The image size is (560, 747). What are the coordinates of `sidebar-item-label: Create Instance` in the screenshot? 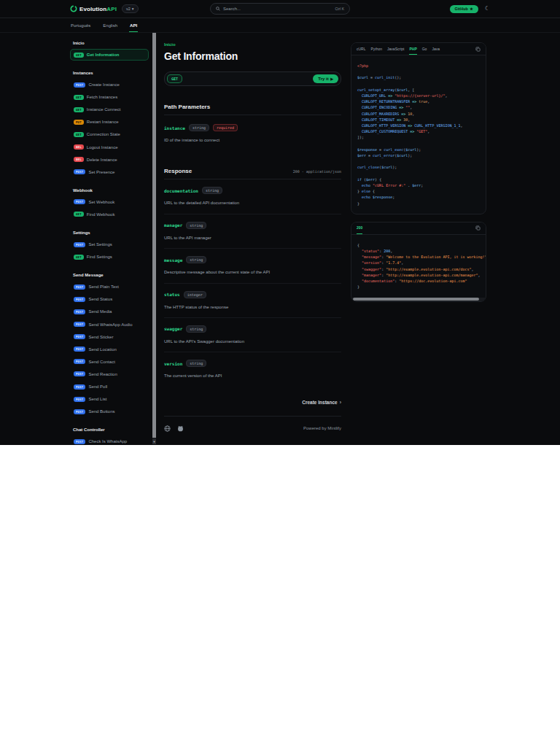 It's located at (114, 85).